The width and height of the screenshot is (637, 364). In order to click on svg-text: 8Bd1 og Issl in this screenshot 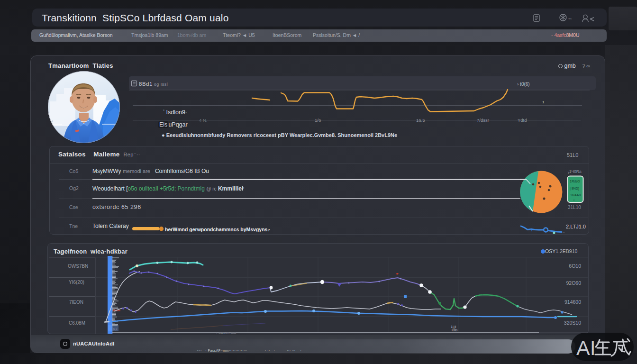, I will do `click(154, 84)`.